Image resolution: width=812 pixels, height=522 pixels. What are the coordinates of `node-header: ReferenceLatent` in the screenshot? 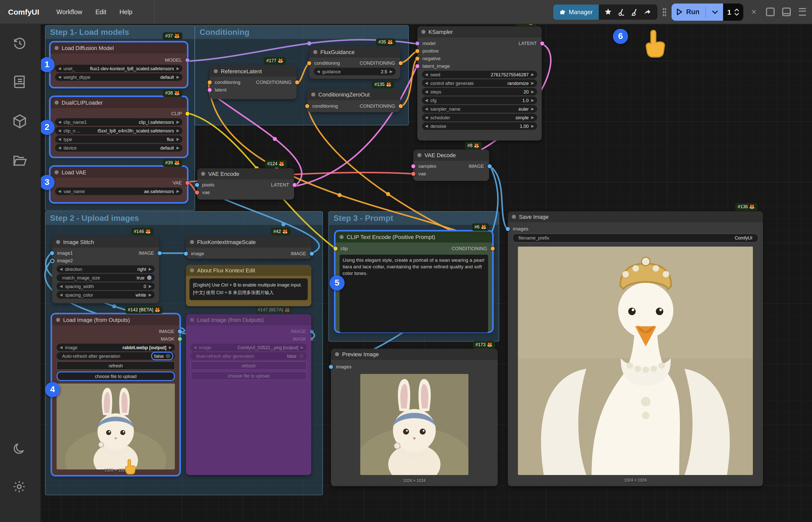 It's located at (253, 71).